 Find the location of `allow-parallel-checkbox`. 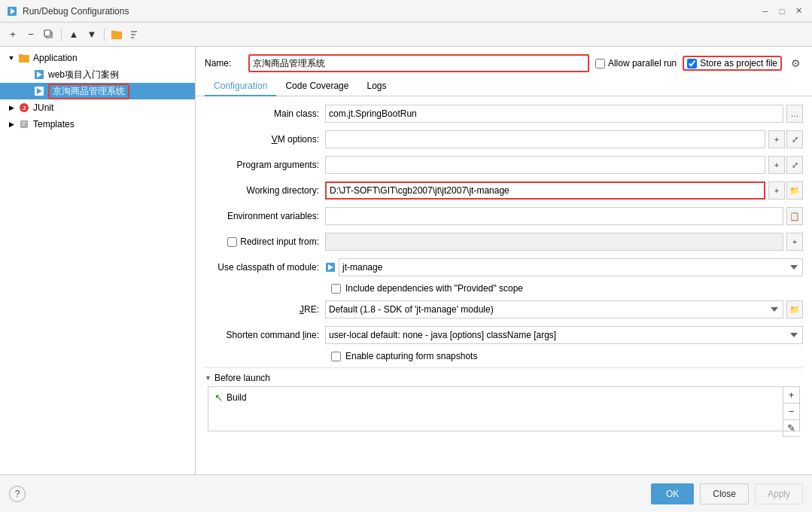

allow-parallel-checkbox is located at coordinates (601, 63).